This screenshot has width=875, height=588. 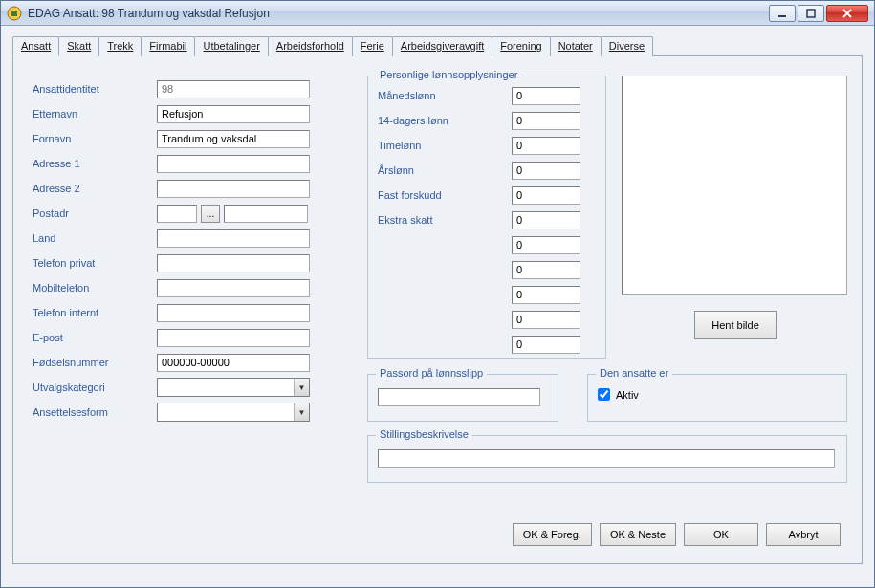 What do you see at coordinates (233, 140) in the screenshot?
I see `fornavn-input` at bounding box center [233, 140].